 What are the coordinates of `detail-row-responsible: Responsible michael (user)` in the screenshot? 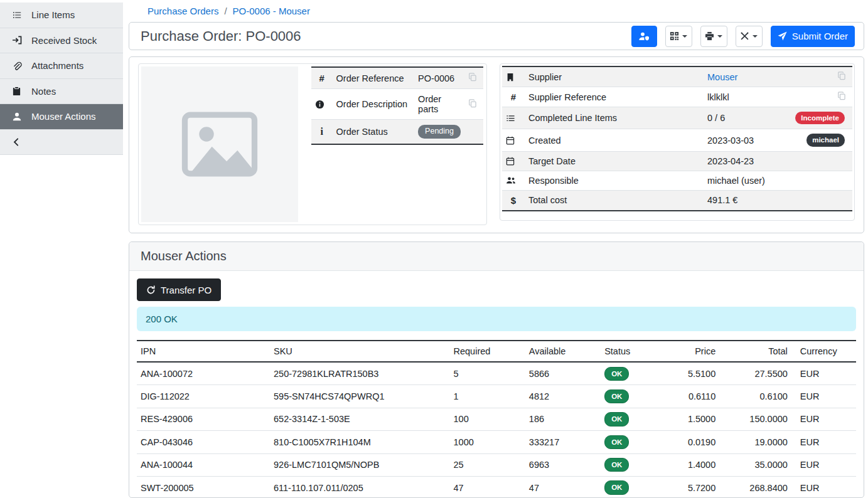 It's located at (677, 181).